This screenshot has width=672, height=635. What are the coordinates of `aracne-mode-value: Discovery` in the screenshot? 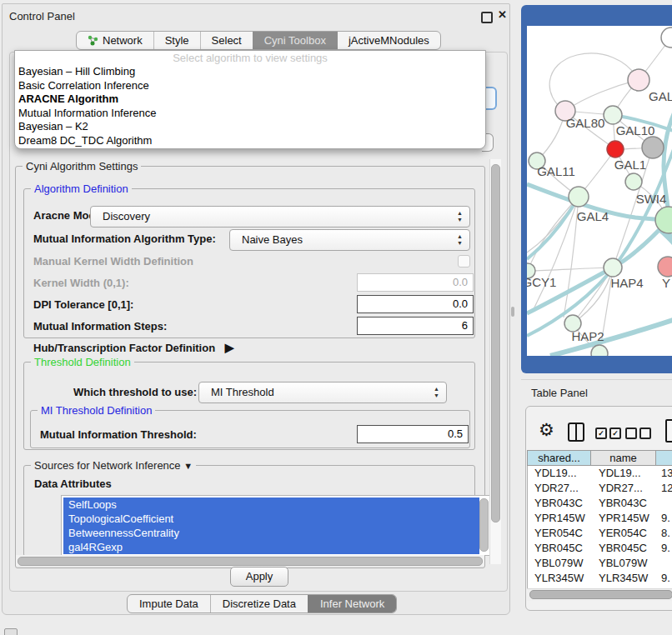 It's located at (127, 217).